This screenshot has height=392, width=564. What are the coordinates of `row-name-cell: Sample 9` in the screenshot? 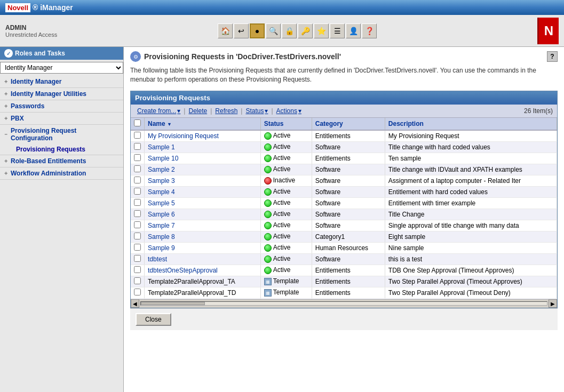 It's located at (203, 247).